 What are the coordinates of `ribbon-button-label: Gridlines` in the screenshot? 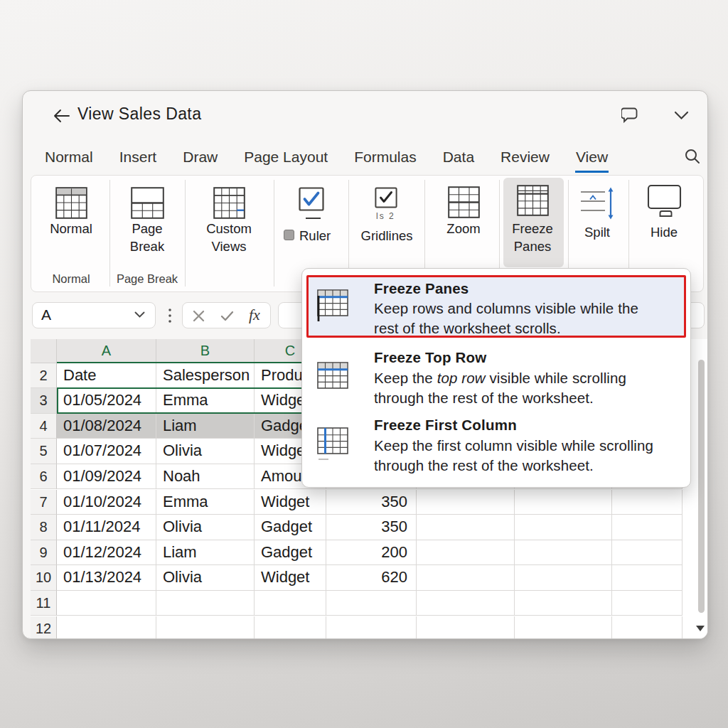 It's located at (387, 236).